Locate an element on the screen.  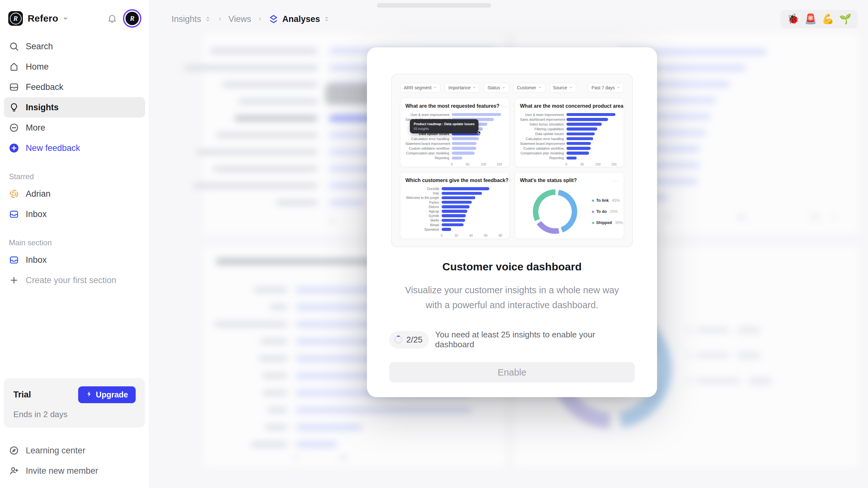
search-icon is located at coordinates (14, 47).